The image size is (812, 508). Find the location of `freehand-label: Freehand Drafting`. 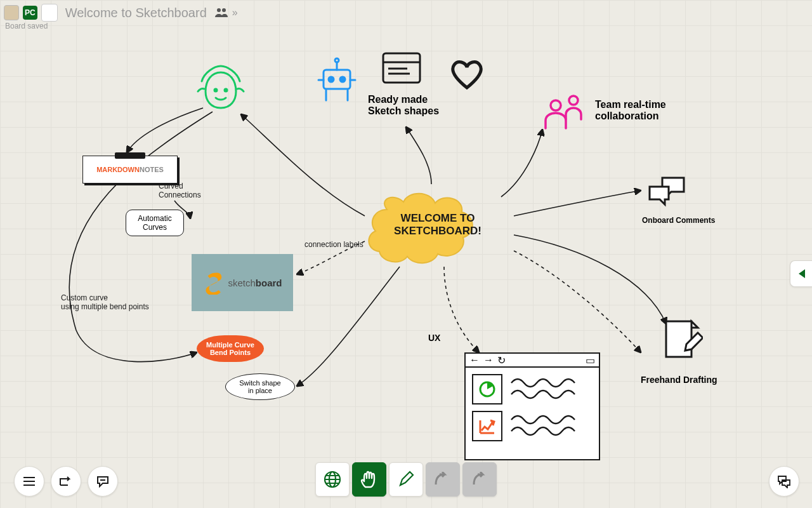

freehand-label: Freehand Drafting is located at coordinates (679, 380).